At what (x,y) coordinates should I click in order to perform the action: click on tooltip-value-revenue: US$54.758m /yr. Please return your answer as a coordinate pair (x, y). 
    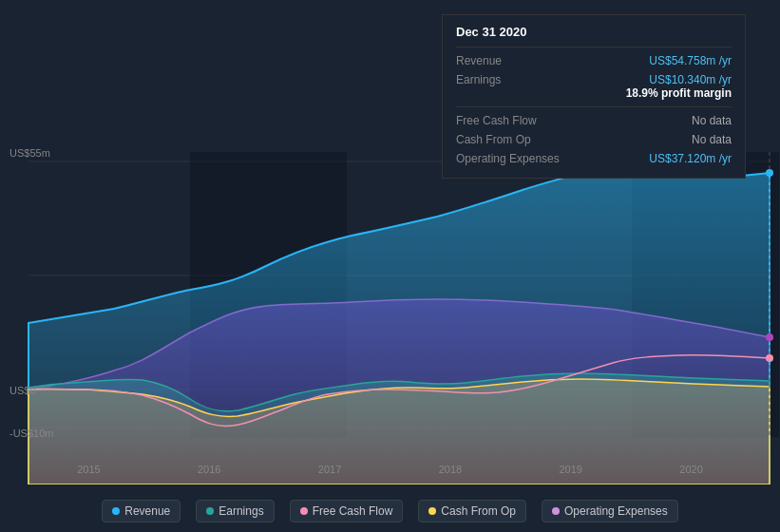
    Looking at the image, I should click on (690, 61).